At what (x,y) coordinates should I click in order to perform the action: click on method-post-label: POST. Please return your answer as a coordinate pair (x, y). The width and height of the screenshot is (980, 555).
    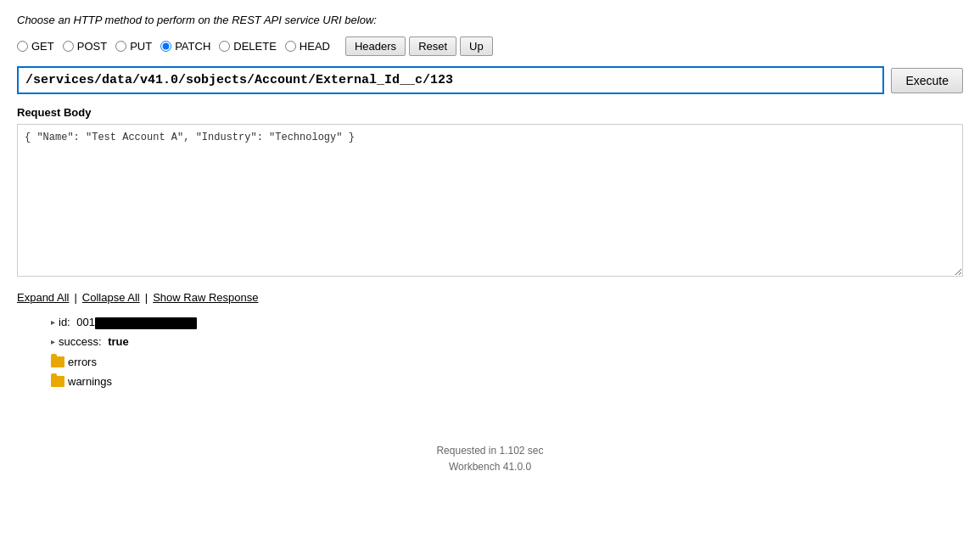
    Looking at the image, I should click on (92, 46).